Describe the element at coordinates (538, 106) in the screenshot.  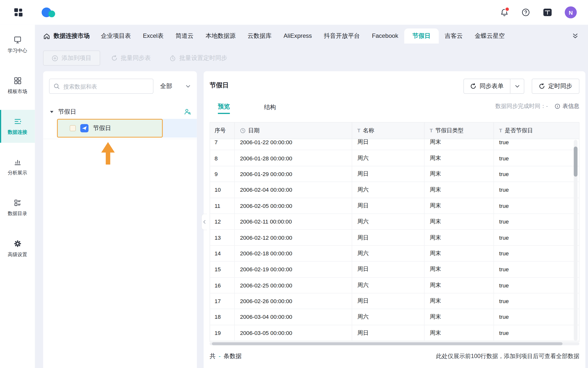
I see `sync-meta: 数据同步完成时间：- 表信息` at that location.